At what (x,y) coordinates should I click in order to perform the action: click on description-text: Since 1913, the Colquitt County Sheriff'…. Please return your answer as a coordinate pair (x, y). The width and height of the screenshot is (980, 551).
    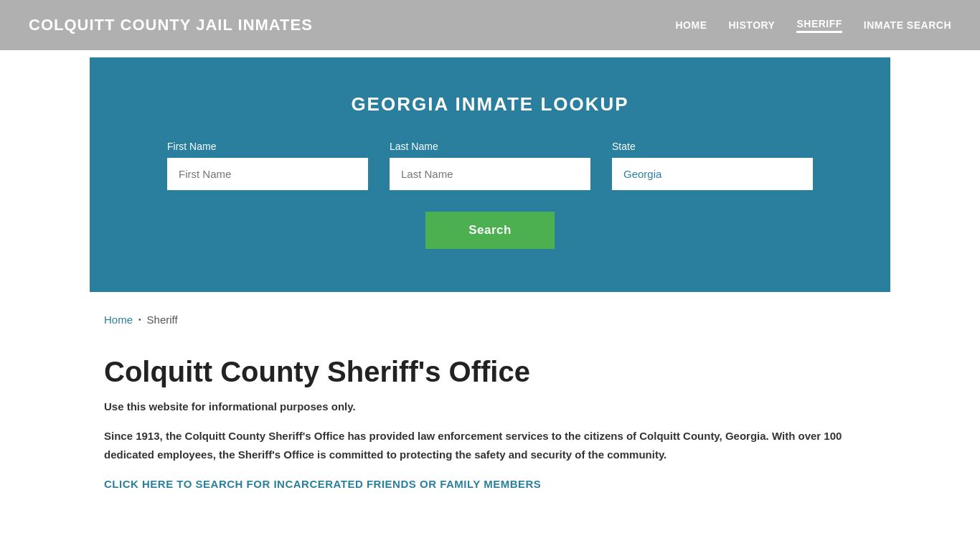
    Looking at the image, I should click on (481, 445).